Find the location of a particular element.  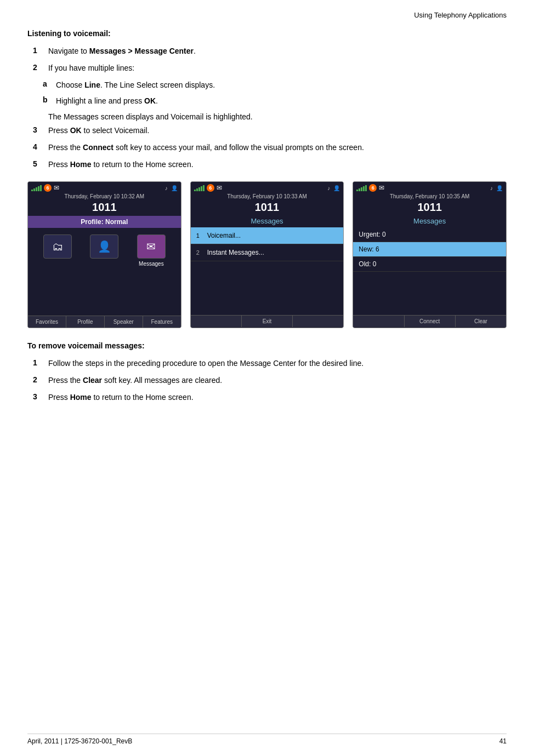

note-text: The Messages screen displays and Voicema… is located at coordinates (277, 117).